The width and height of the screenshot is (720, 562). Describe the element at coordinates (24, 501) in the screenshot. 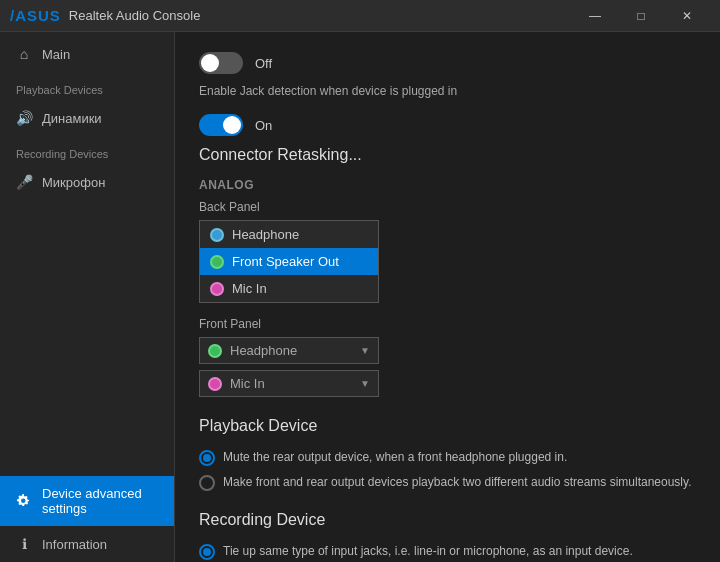

I see `gear-icon` at that location.